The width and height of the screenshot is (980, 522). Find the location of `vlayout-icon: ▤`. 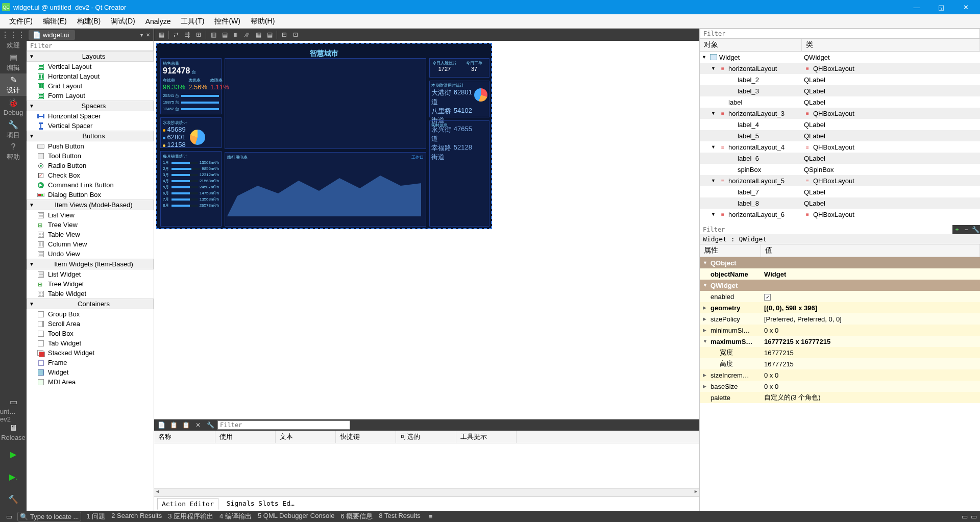

vlayout-icon: ▤ is located at coordinates (225, 35).